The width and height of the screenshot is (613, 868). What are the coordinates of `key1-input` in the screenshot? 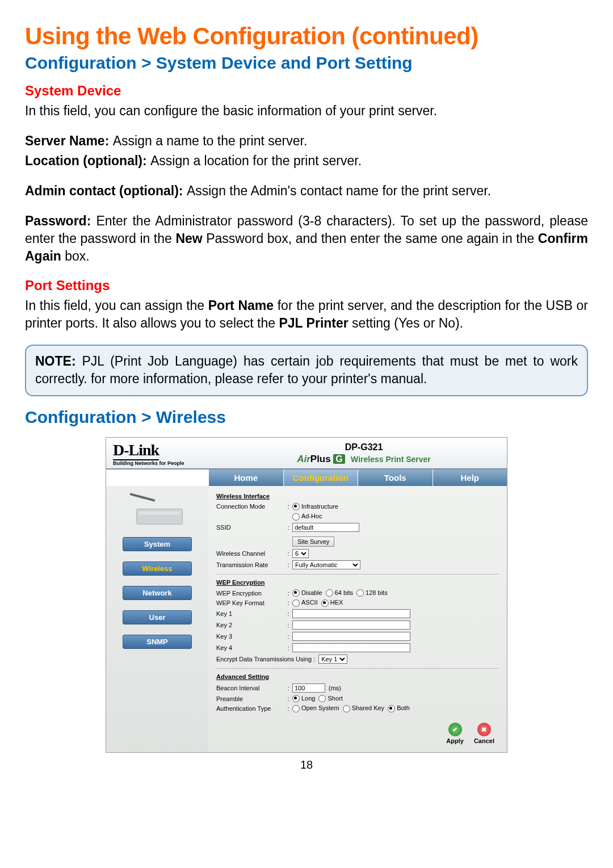 It's located at (351, 614).